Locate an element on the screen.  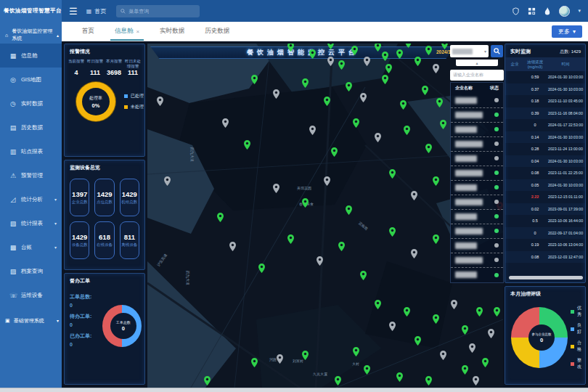
sidebar-item-运维设备: ☏运维设备 is located at coordinates (30, 295).